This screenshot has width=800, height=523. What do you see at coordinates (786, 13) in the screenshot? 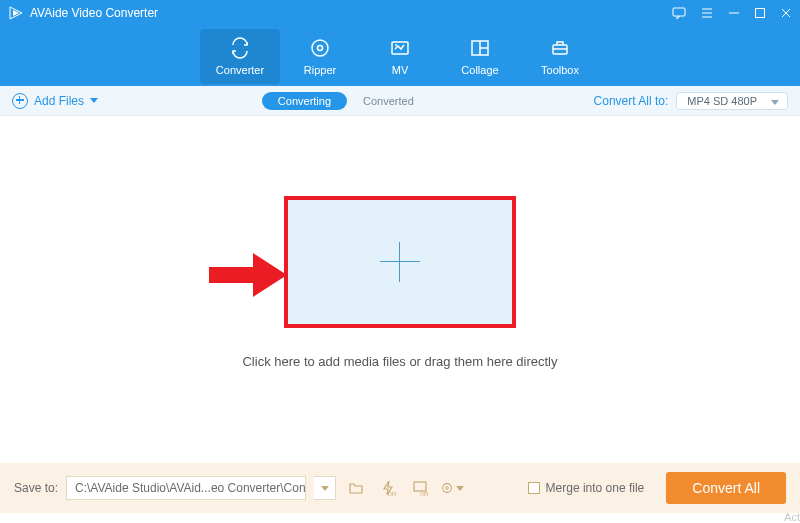
I see `close-icon` at bounding box center [786, 13].